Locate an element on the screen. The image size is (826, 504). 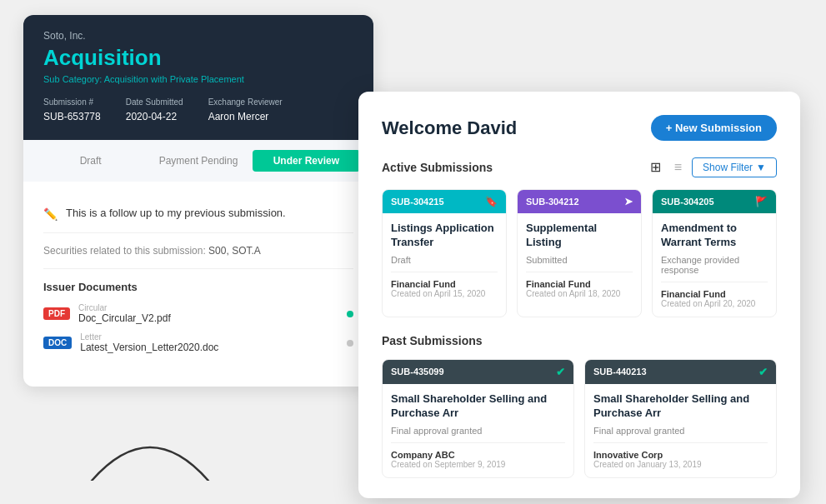
active-card-2-header: SUB-304212 ➤ is located at coordinates (579, 202).